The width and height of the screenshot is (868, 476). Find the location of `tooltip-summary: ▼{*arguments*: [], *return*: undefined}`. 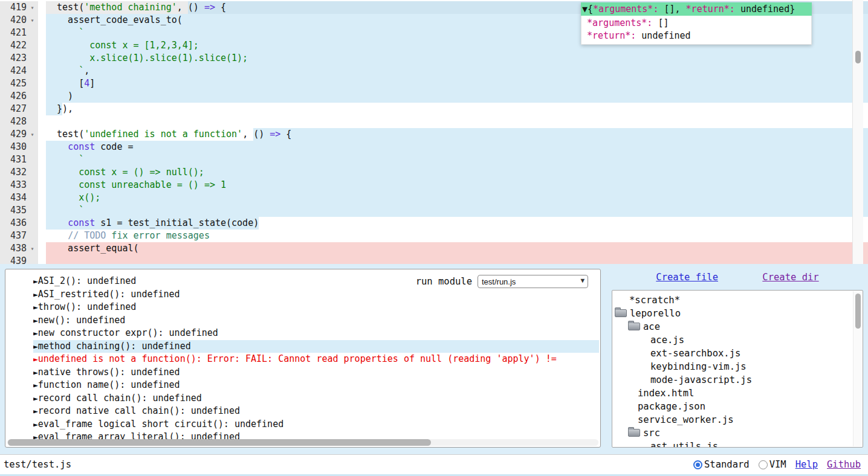

tooltip-summary: ▼{*arguments*: [], *return*: undefined} is located at coordinates (696, 9).